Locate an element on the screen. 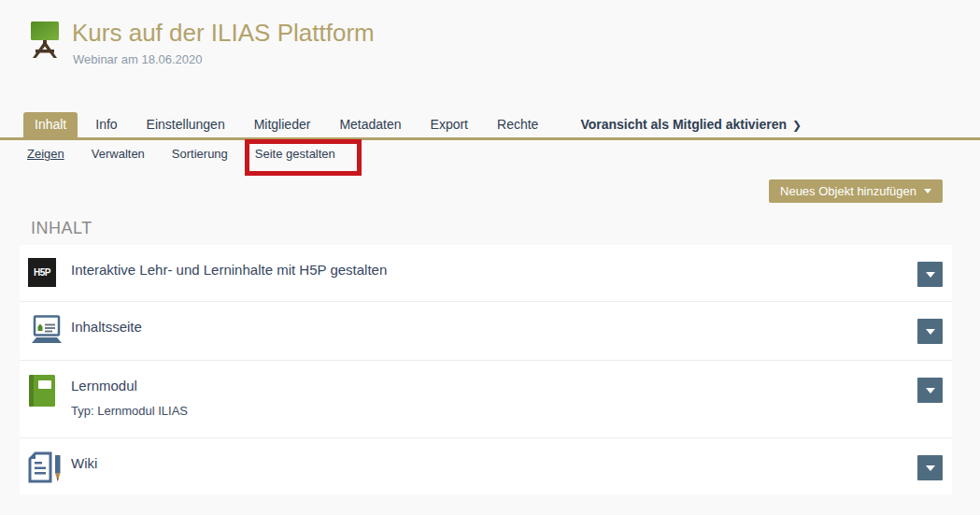 This screenshot has height=515, width=980. list-item-h5p: H5P Interaktive Lehr- und Lerninhalte mi… is located at coordinates (486, 273).